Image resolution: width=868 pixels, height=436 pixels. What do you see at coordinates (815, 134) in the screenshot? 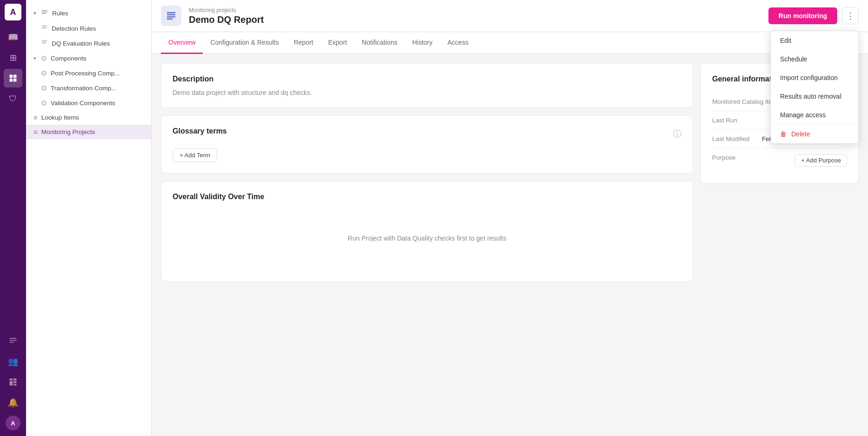
I see `dropdown-delete: 🗑 Delete` at bounding box center [815, 134].